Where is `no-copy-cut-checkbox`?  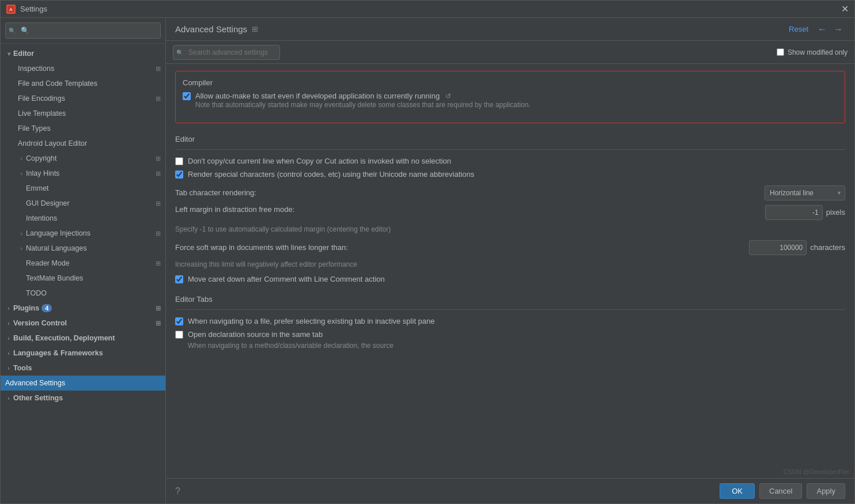 no-copy-cut-checkbox is located at coordinates (179, 161).